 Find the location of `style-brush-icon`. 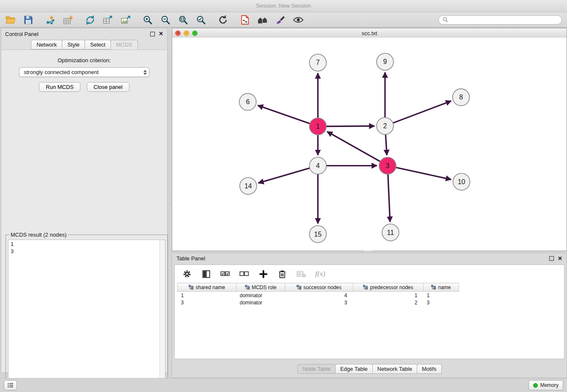

style-brush-icon is located at coordinates (281, 20).